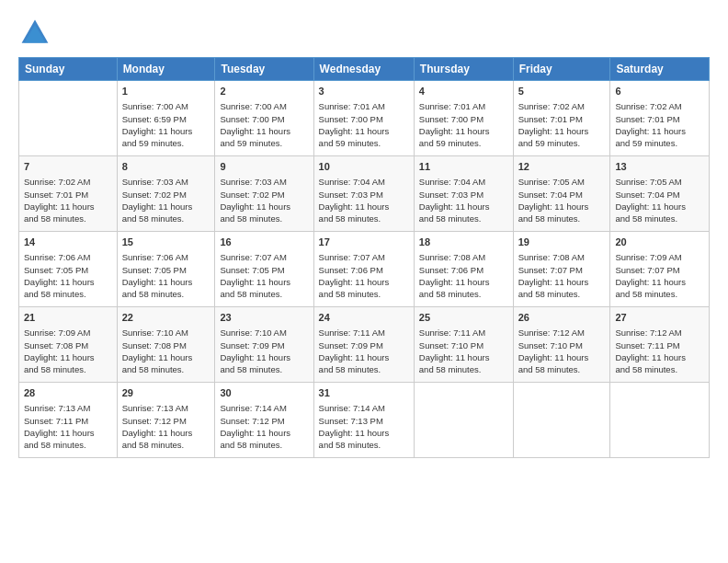 The width and height of the screenshot is (728, 563). What do you see at coordinates (660, 345) in the screenshot?
I see `calendar-cell: 27Sunrise: 7:12 AMSunset: 7:11 PMDayligh…` at bounding box center [660, 345].